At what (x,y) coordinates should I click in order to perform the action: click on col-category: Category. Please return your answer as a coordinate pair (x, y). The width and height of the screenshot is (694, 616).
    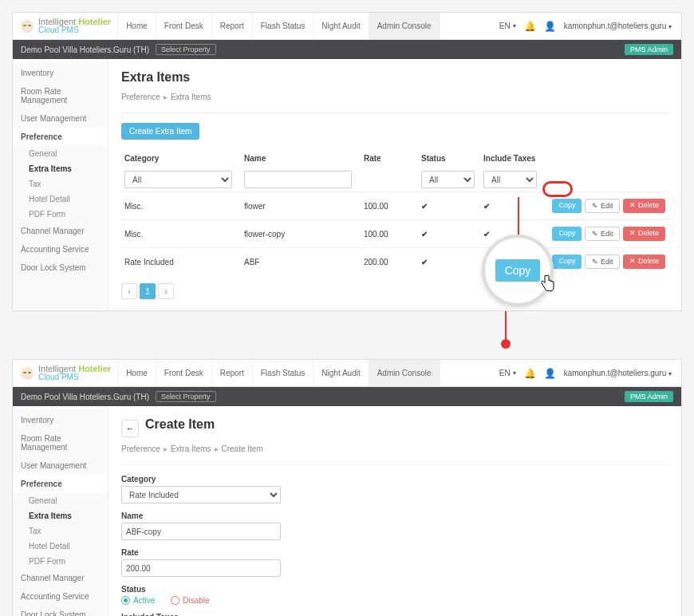
    Looking at the image, I should click on (181, 158).